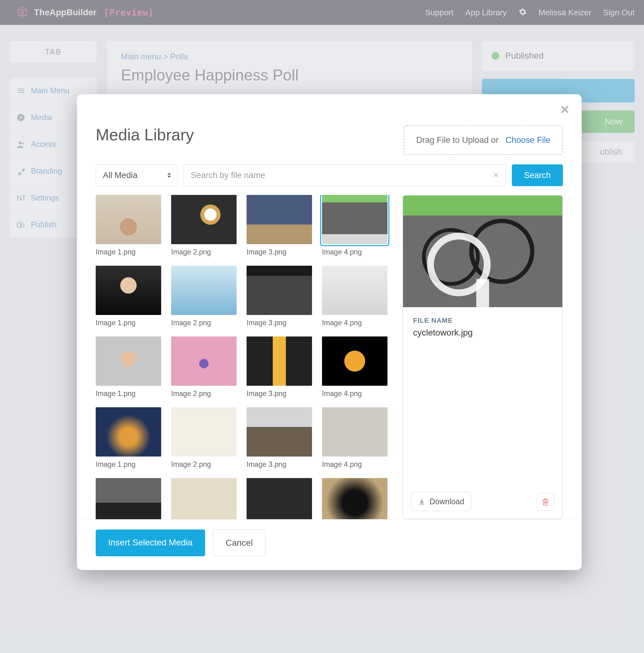  Describe the element at coordinates (137, 175) in the screenshot. I see `media-filter-select: All Media` at that location.